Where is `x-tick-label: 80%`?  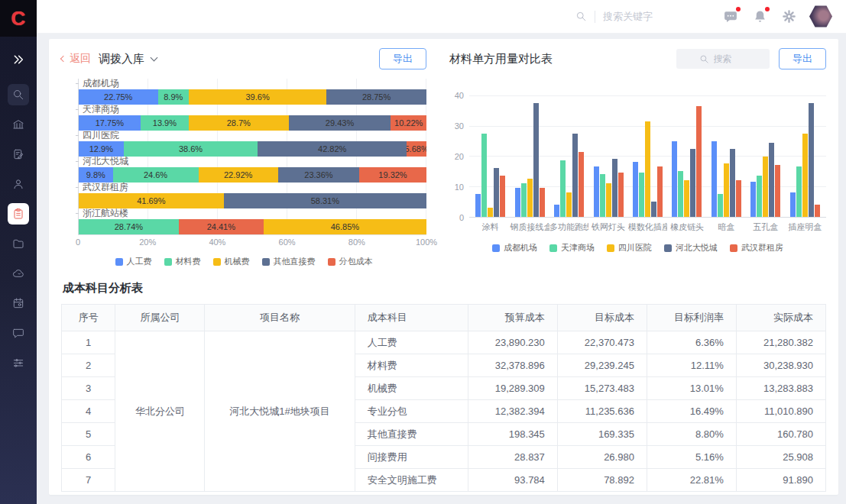
x-tick-label: 80% is located at coordinates (357, 242).